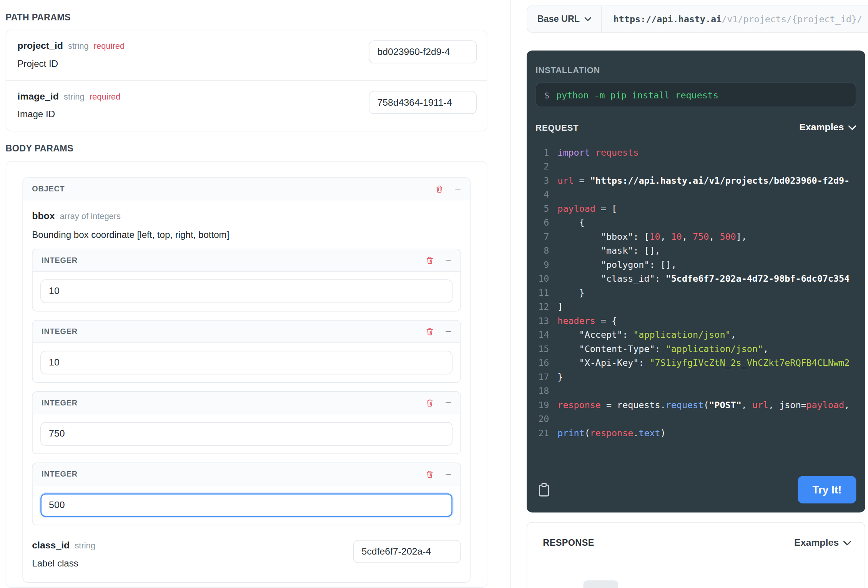 This screenshot has width=868, height=588. I want to click on request-heading: REQUEST, so click(557, 128).